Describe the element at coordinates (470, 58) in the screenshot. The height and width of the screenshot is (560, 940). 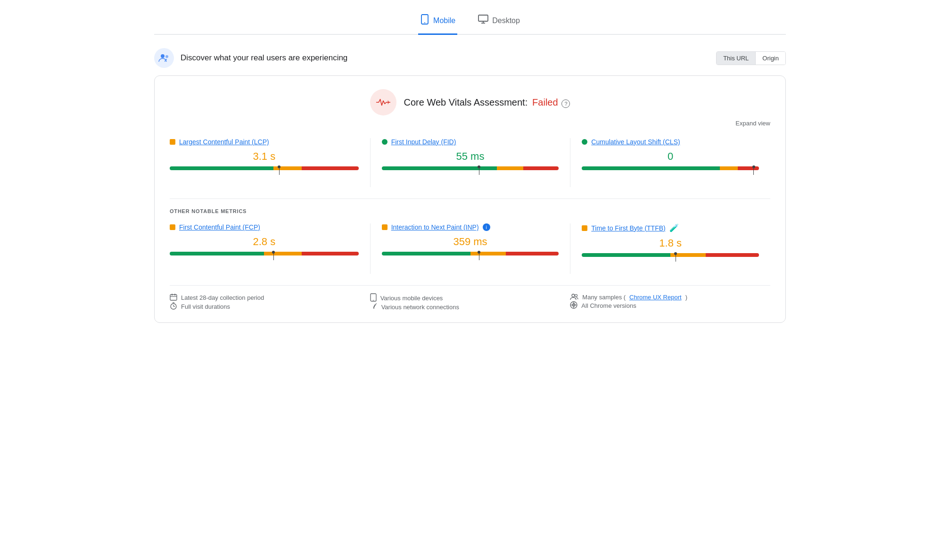
I see `section-header: Discover what your real users are experi…` at that location.